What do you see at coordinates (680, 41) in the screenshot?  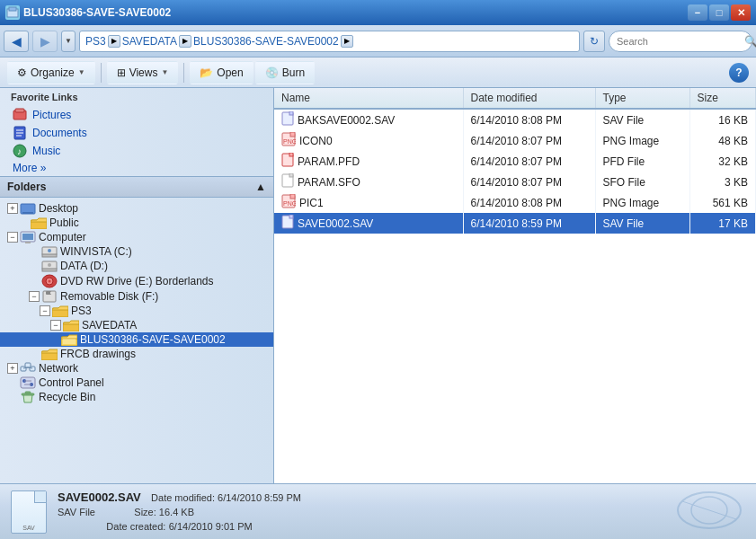 I see `search-box: 🔍` at bounding box center [680, 41].